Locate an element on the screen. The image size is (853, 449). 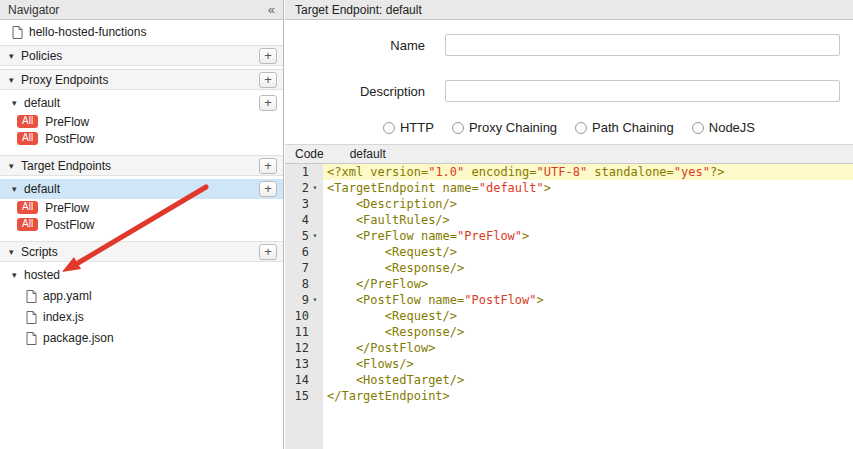
line-number: 13 is located at coordinates (297, 364).